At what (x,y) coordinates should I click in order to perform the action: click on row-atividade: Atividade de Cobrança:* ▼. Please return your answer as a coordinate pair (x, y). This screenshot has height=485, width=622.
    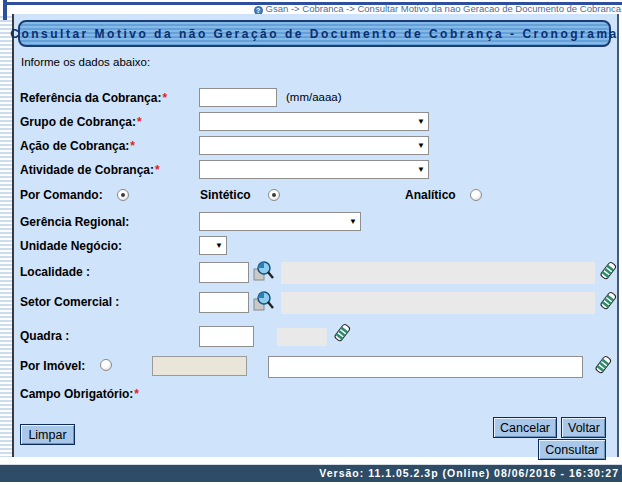
    Looking at the image, I should click on (316, 171).